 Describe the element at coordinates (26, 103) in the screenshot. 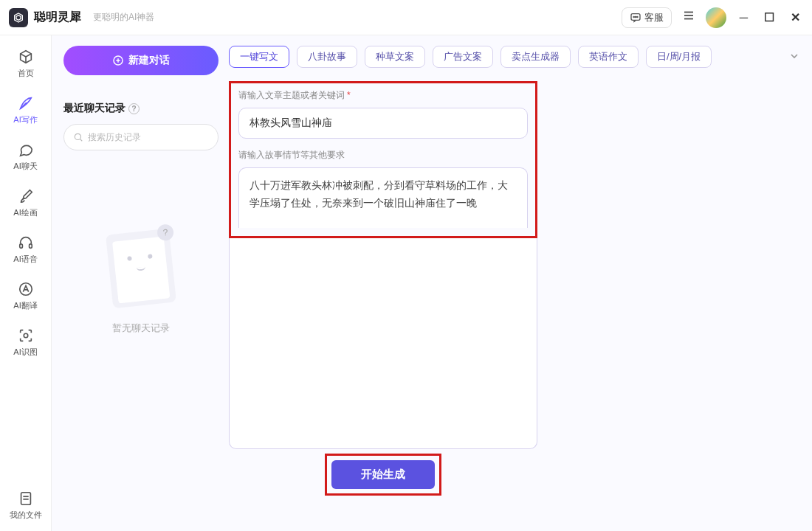

I see `feather-icon` at that location.